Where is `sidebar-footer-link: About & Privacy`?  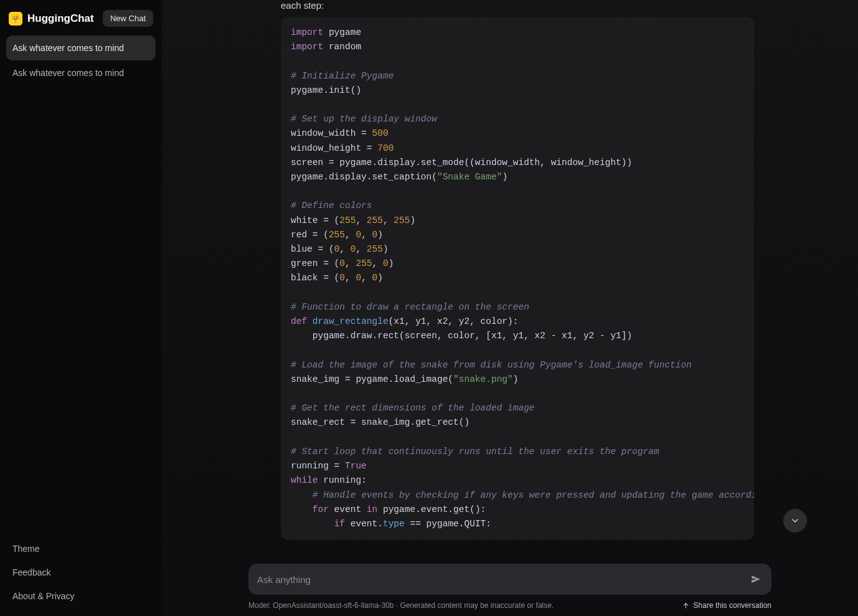
sidebar-footer-link: About & Privacy is located at coordinates (81, 596).